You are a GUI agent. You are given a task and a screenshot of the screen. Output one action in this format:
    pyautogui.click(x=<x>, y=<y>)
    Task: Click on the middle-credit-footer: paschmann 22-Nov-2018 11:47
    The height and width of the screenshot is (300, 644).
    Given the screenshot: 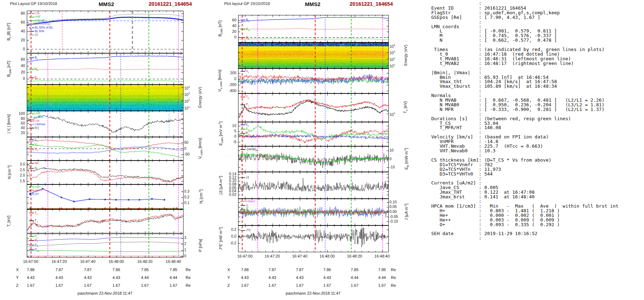 What is the action you would take?
    pyautogui.click(x=313, y=293)
    